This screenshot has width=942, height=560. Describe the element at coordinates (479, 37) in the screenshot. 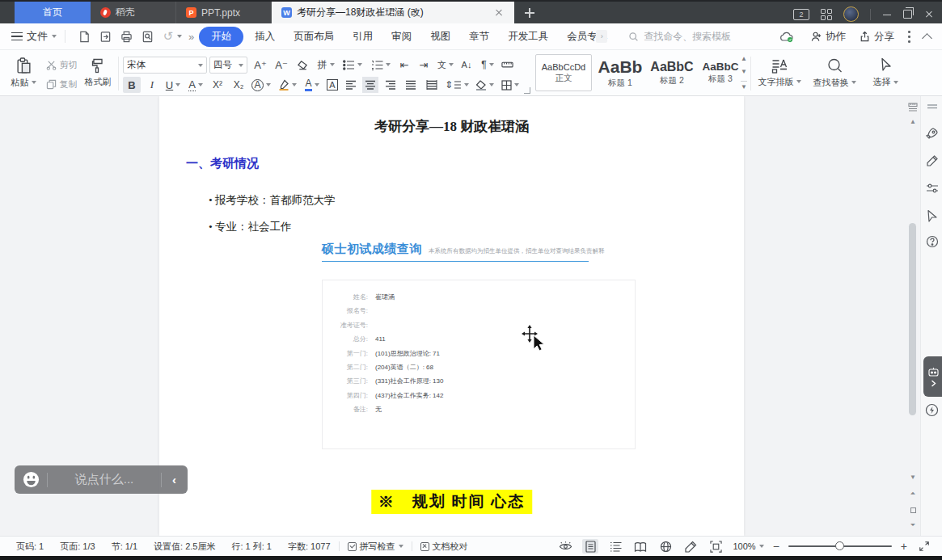

I see `menu-item: 章节` at that location.